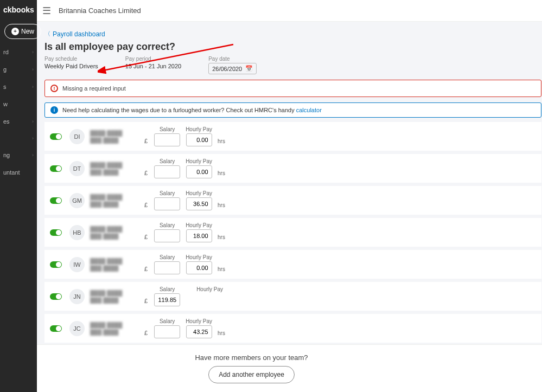 The image size is (542, 392). What do you see at coordinates (227, 69) in the screenshot?
I see `pay-date-value: 26/06/2020` at bounding box center [227, 69].